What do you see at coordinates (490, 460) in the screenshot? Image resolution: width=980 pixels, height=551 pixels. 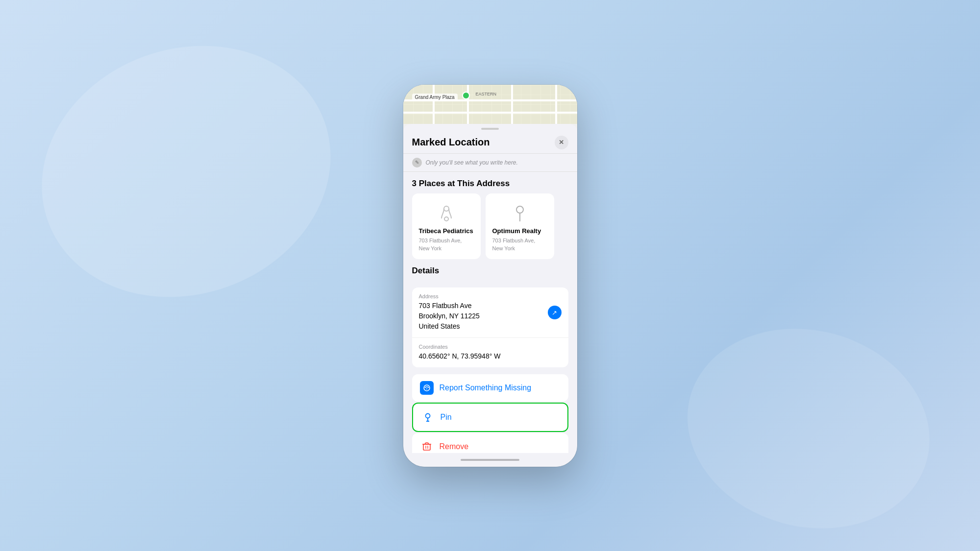 I see `home-indicator` at bounding box center [490, 460].